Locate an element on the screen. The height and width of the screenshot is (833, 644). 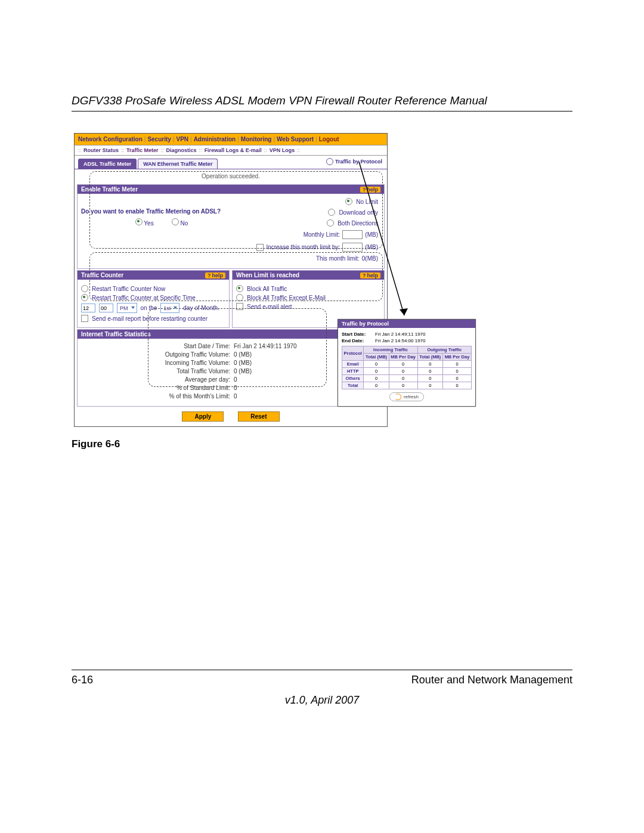
radio-block-except-email: Block All Traffic Except E-Mail is located at coordinates (308, 298).